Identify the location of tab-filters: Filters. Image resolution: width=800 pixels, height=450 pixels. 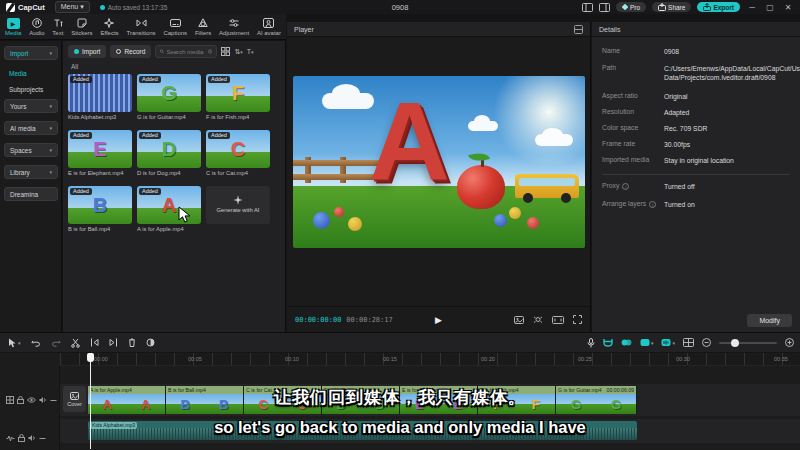
(203, 27).